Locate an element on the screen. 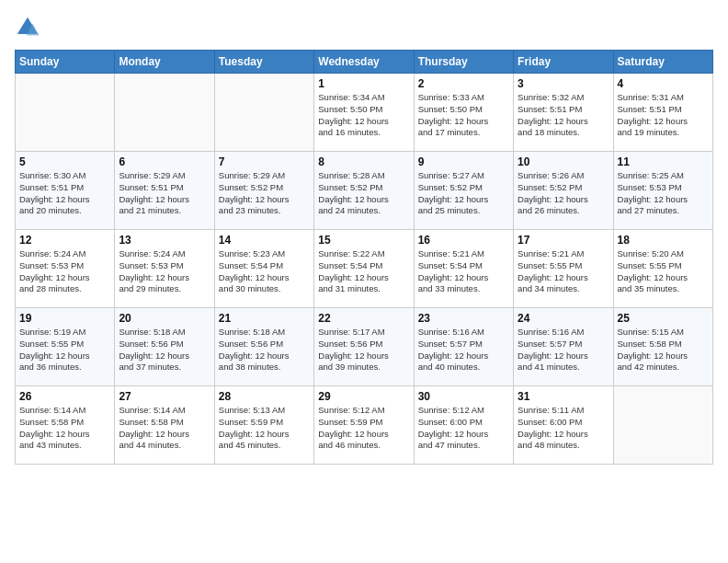  day-number: 24 is located at coordinates (563, 318).